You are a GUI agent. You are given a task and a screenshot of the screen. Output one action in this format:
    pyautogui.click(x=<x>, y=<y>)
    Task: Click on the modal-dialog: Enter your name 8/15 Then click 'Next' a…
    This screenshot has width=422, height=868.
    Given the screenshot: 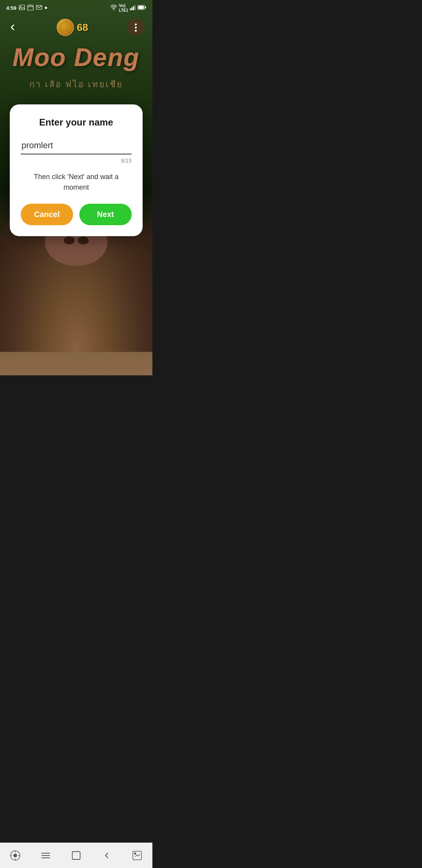 What is the action you would take?
    pyautogui.click(x=76, y=170)
    